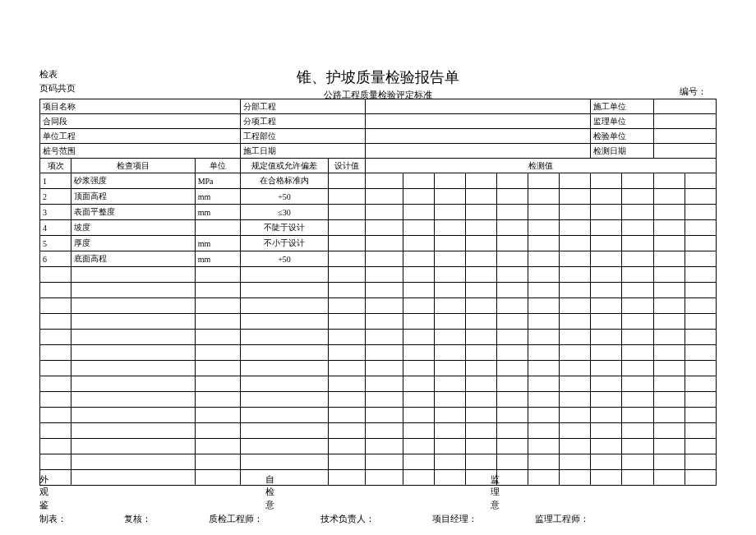  I want to click on table-row: 4坡度不陡于设计, so click(378, 228).